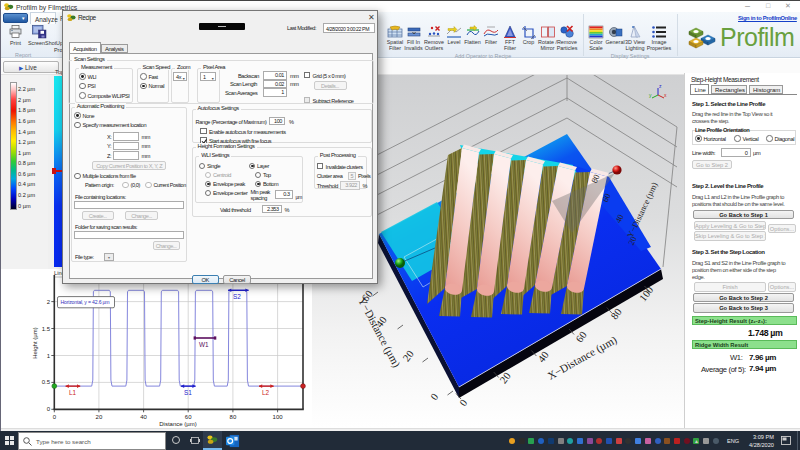 This screenshot has width=800, height=450. I want to click on svg-text: 100, so click(278, 417).